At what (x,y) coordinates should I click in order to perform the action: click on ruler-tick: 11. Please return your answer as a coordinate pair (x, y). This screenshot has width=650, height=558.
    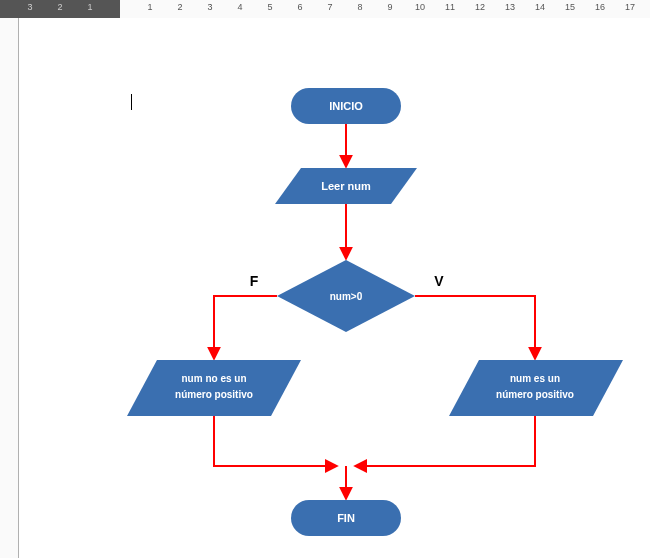
    Looking at the image, I should click on (450, 7).